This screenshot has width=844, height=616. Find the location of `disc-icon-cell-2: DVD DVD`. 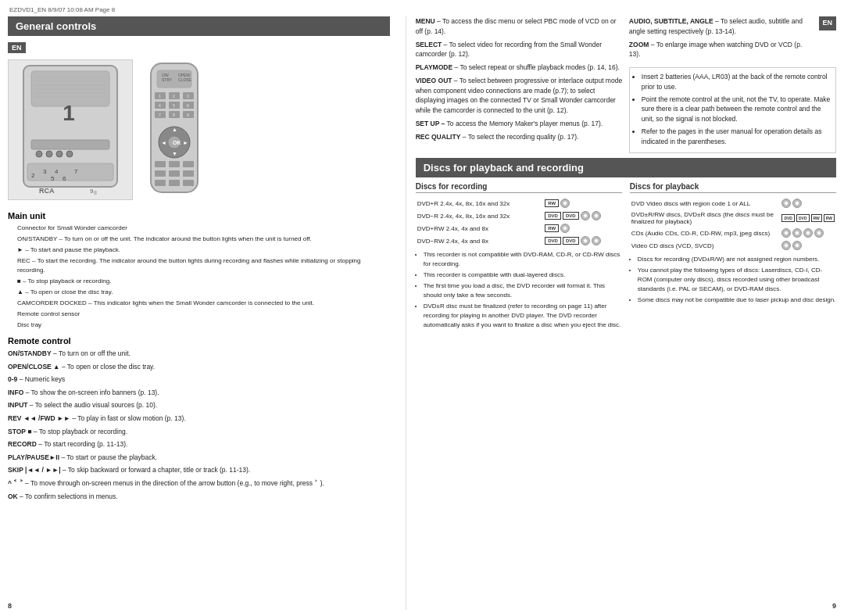

disc-icon-cell-2: DVD DVD is located at coordinates (583, 216).